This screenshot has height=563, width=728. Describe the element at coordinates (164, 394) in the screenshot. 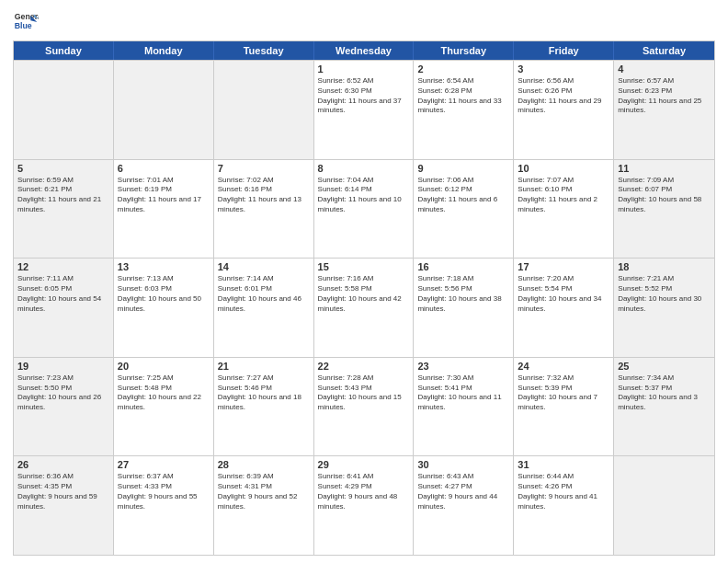

I see `cell-text: Sunrise: 7:25 AM Sunset: 5:48 PM Dayligh…` at that location.